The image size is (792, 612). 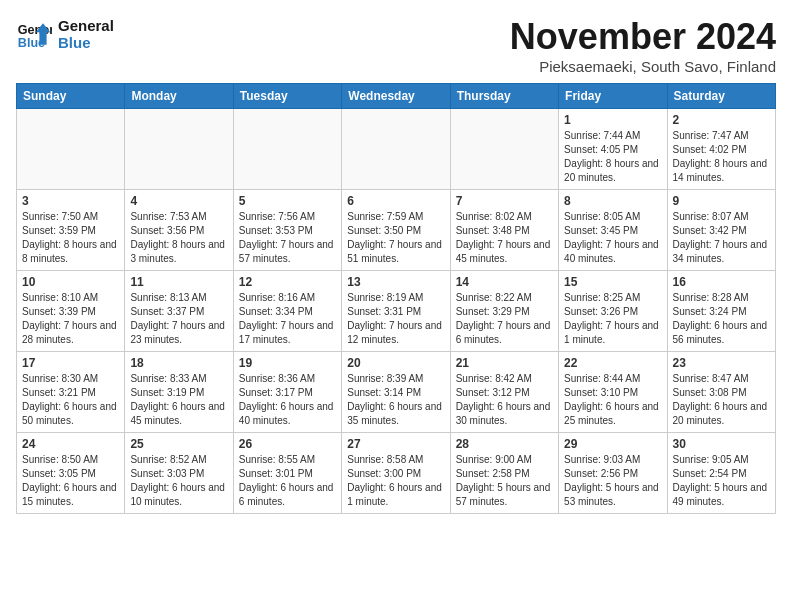 What do you see at coordinates (178, 481) in the screenshot?
I see `day-info: Sunrise: 8:52 AM Sunset: 3:03 PM Dayligh…` at bounding box center [178, 481].